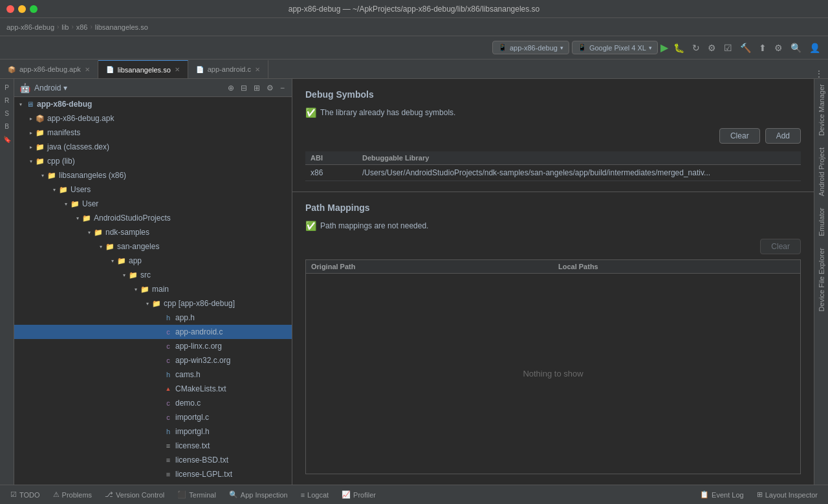 Image resolution: width=828 pixels, height=504 pixels. Describe the element at coordinates (10, 9) in the screenshot. I see `close-button` at that location.